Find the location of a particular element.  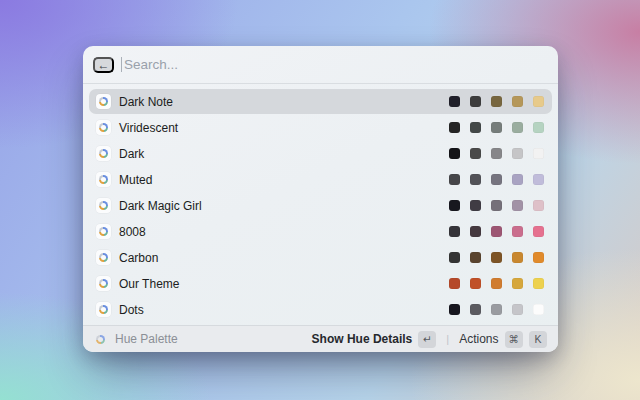

actions-label: Actions is located at coordinates (478, 339).